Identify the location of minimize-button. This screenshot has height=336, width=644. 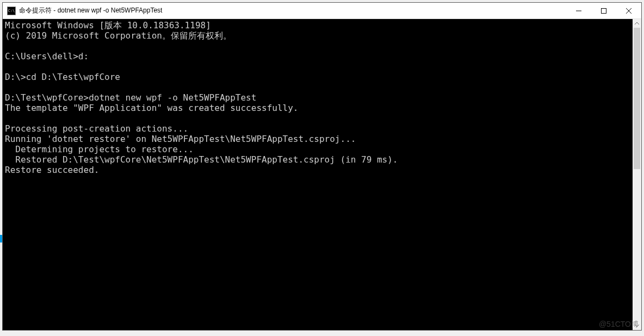
(579, 11).